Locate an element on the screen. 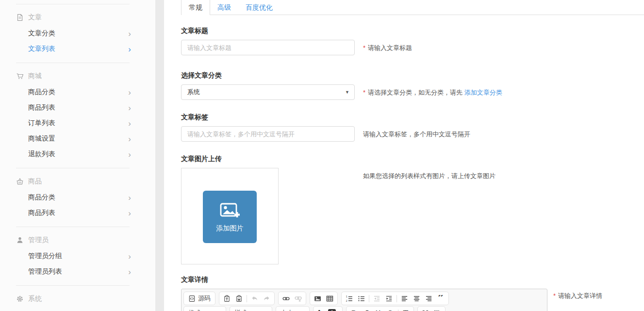 The height and width of the screenshot is (311, 644). paste-word-button is located at coordinates (239, 298).